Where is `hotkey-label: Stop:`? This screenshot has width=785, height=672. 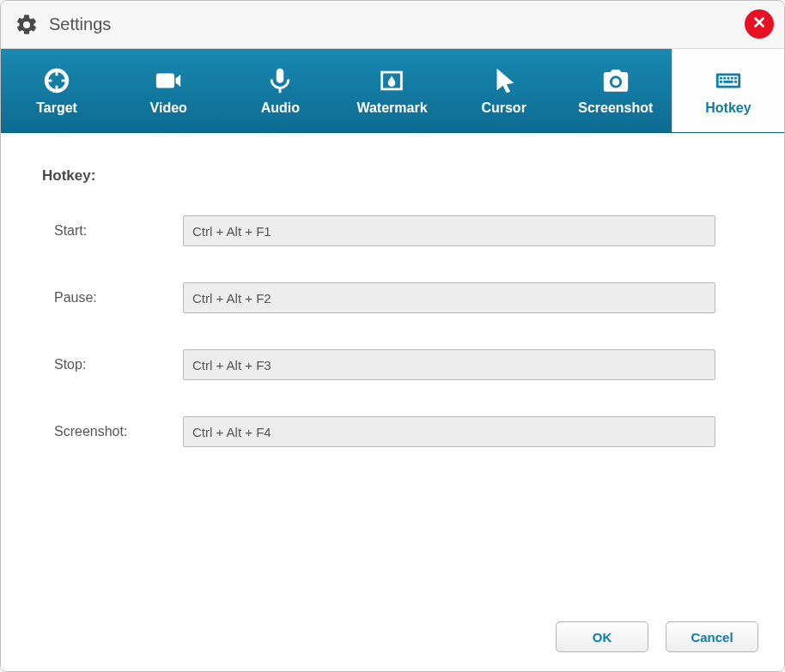 hotkey-label: Stop: is located at coordinates (119, 365).